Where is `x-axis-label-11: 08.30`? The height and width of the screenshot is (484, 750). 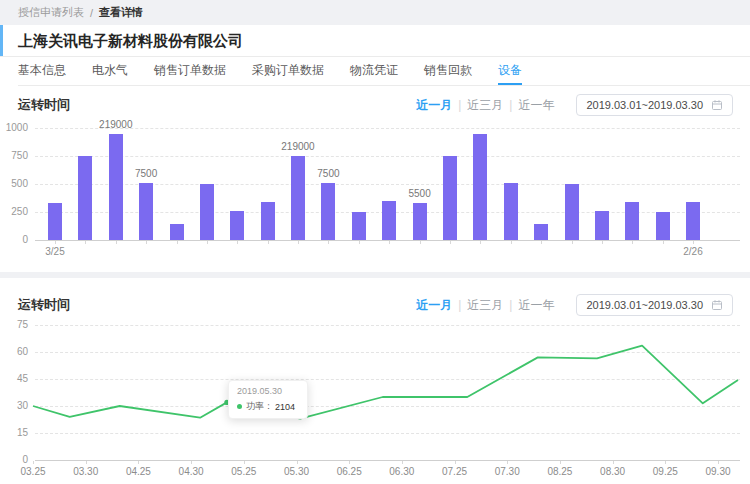
x-axis-label-11: 08.30 is located at coordinates (612, 472).